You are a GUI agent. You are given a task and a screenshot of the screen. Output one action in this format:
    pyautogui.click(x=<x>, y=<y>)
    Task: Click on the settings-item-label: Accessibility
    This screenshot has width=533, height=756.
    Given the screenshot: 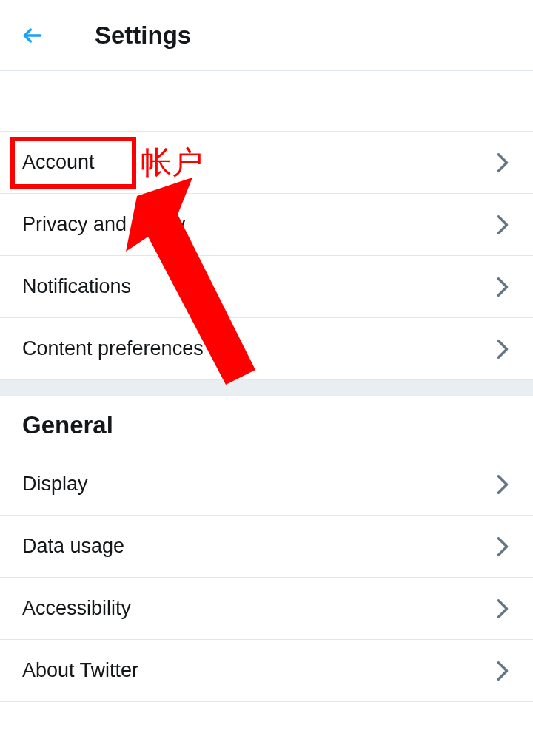 What is the action you would take?
    pyautogui.click(x=77, y=608)
    